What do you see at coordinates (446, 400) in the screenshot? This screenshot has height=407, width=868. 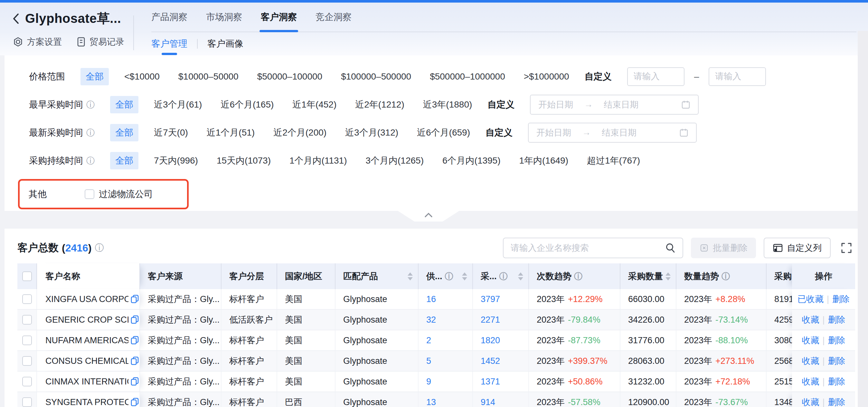 I see `supplier-count-link: 13` at bounding box center [446, 400].